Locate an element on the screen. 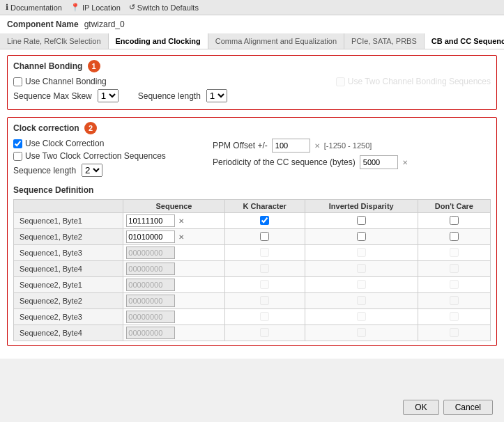  use-channel-bonding-checkbox is located at coordinates (18, 82).